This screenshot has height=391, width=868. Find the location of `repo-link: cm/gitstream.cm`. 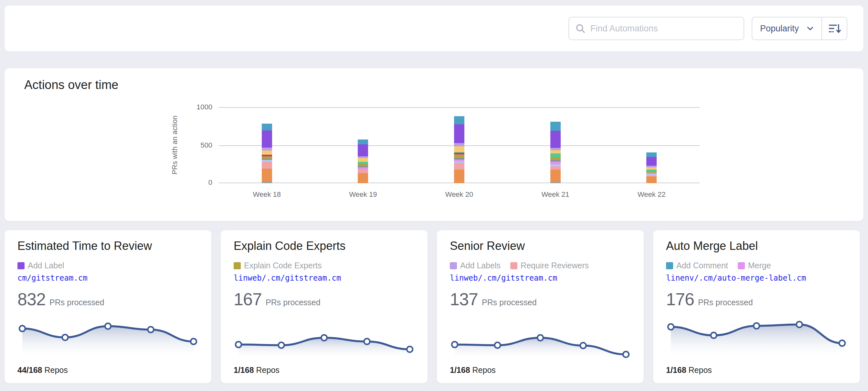

repo-link: cm/gitstream.cm is located at coordinates (53, 278).